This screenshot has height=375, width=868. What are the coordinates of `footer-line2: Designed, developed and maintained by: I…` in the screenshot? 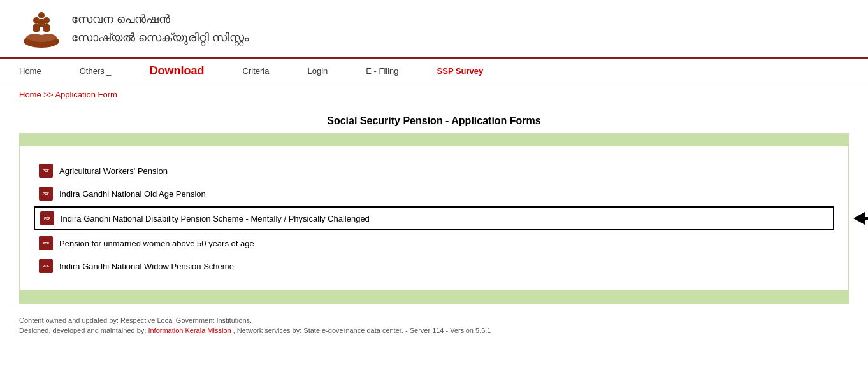 It's located at (434, 330).